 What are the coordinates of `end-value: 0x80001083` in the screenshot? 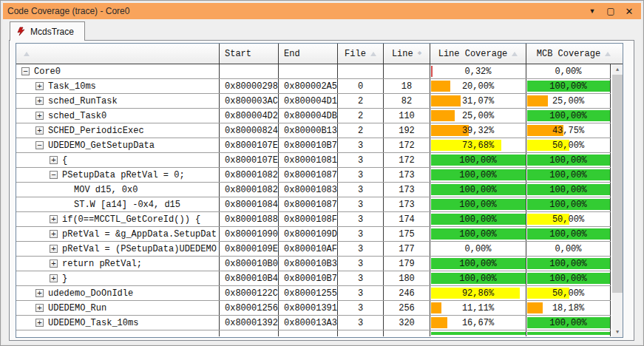 It's located at (311, 190).